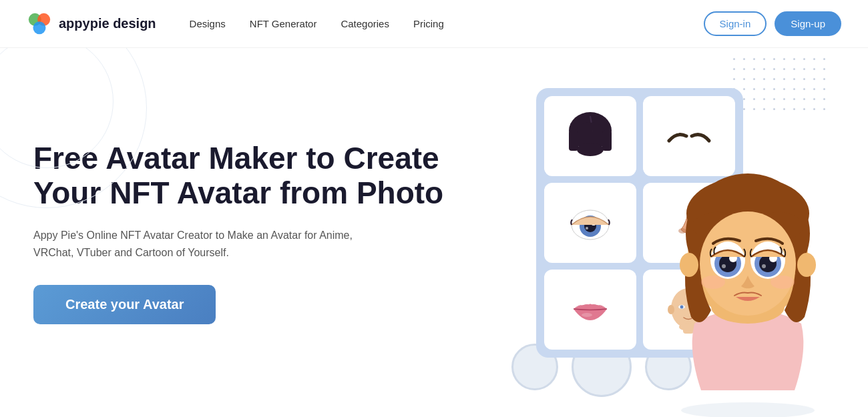 The image size is (868, 417). I want to click on nav-nft-generator: NFT Generator, so click(283, 24).